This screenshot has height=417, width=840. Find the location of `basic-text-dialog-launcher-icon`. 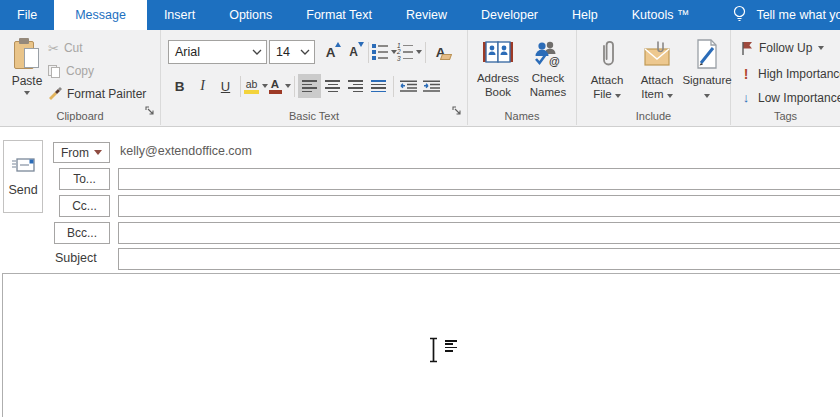

basic-text-dialog-launcher-icon is located at coordinates (457, 111).